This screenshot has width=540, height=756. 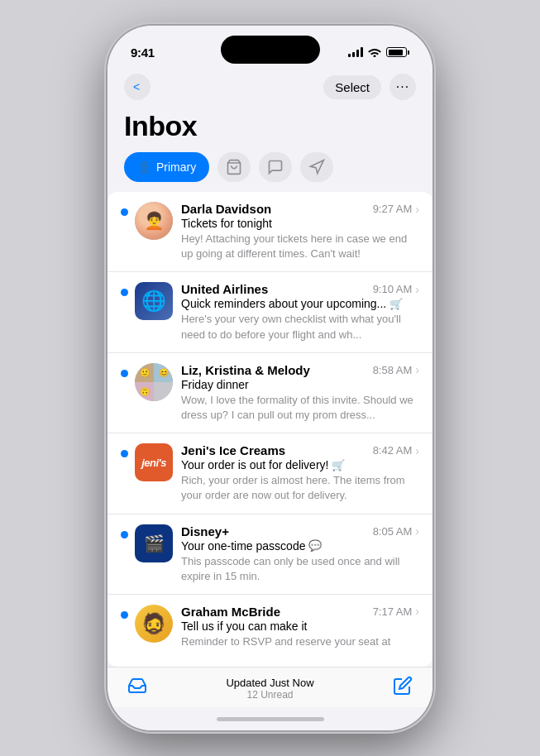 What do you see at coordinates (315, 546) in the screenshot?
I see `message-badge-5: 💬` at bounding box center [315, 546].